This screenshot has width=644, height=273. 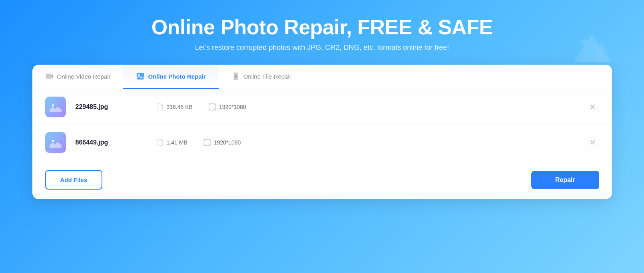 I want to click on tab-video-label: Online Video Repair, so click(x=84, y=77).